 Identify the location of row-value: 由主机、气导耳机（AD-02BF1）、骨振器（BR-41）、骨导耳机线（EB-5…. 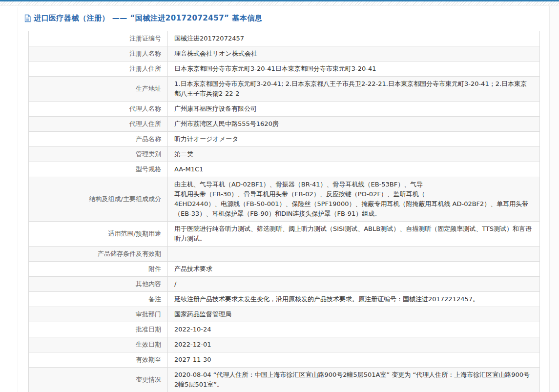
(354, 199).